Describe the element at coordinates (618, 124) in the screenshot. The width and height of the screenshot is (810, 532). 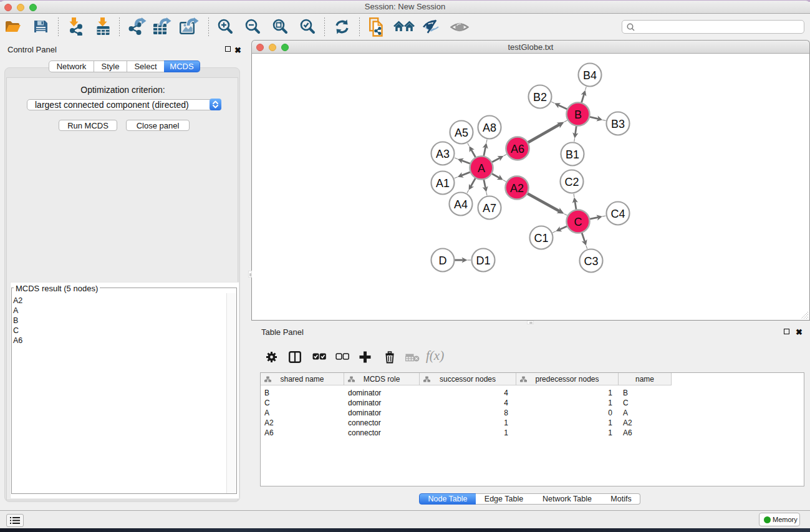
I see `svg-text: B3` at that location.